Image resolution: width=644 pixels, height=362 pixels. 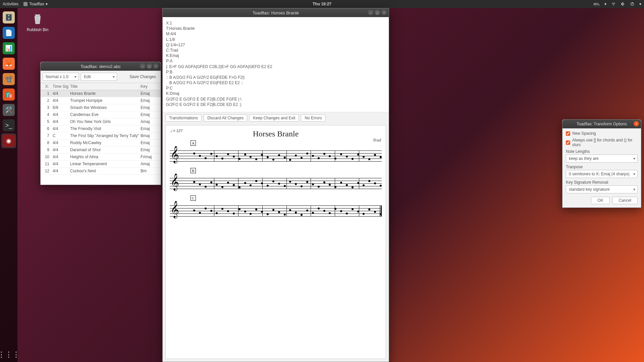 What do you see at coordinates (104, 157) in the screenshot?
I see `cell-title: Heights of Alma` at bounding box center [104, 157].